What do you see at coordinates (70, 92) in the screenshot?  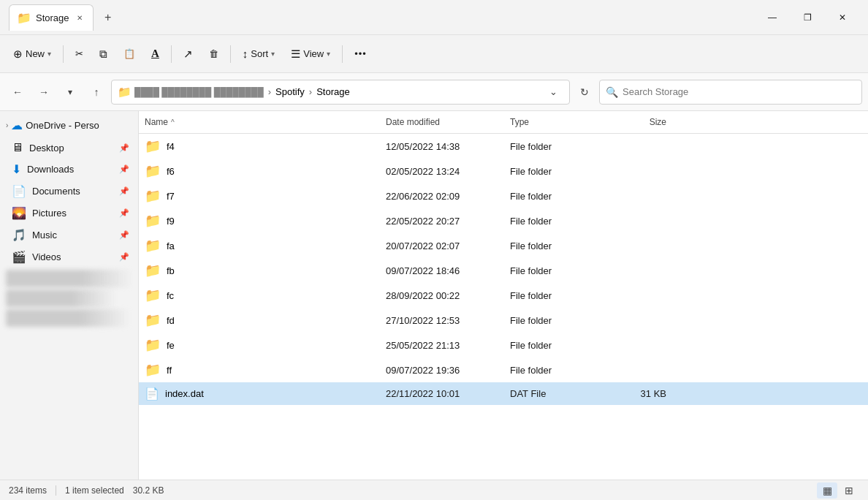 I see `recent-button: ▾` at bounding box center [70, 92].